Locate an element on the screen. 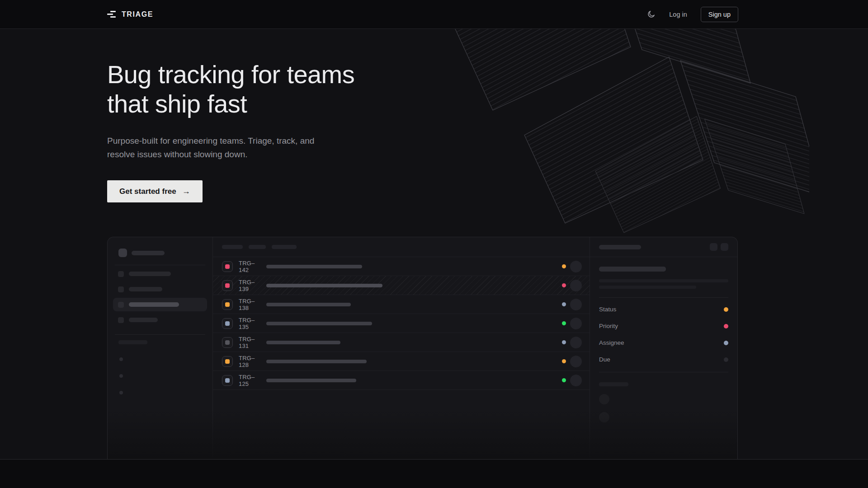 Image resolution: width=868 pixels, height=488 pixels. detail-section-placeholder is located at coordinates (614, 384).